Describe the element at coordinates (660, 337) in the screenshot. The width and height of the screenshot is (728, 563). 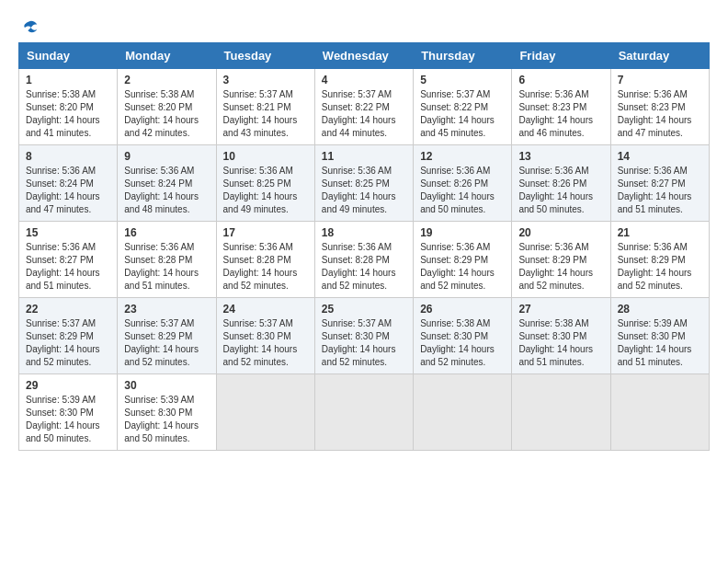
I see `calendar-cell: 28 Sunrise: 5:39 AM Sunset: 8:30 PM Dayl…` at that location.